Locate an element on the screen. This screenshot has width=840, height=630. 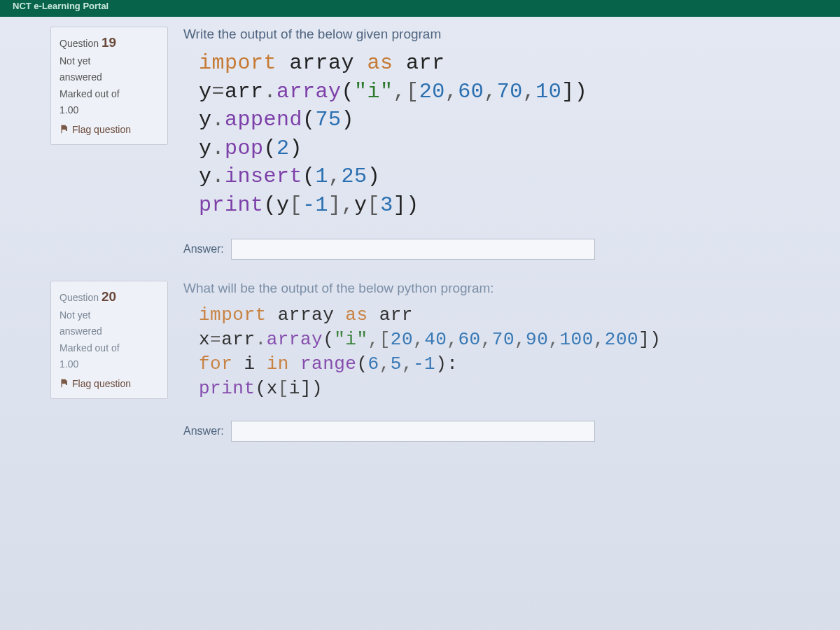
question-prompt: Write the output of the below given prog… is located at coordinates (492, 34).